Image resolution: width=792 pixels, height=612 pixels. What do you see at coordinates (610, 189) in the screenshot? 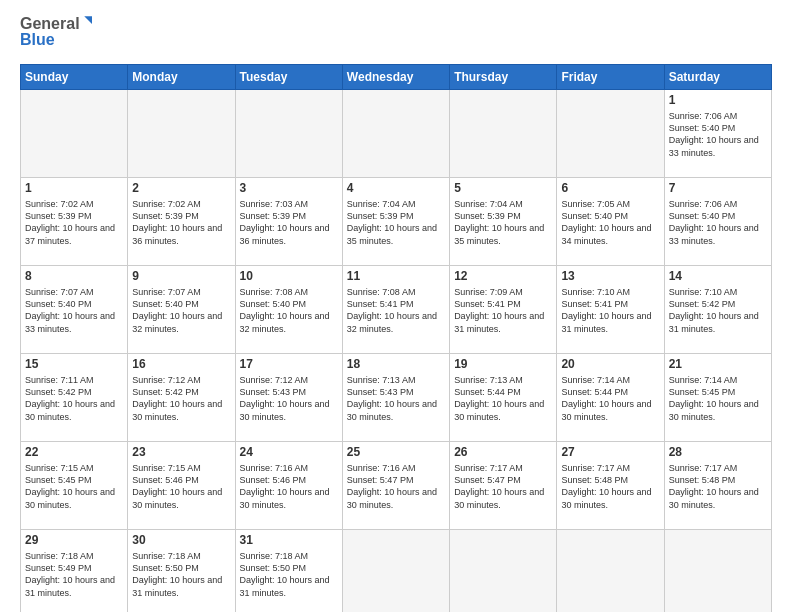
I see `day-number: 6` at bounding box center [610, 189].